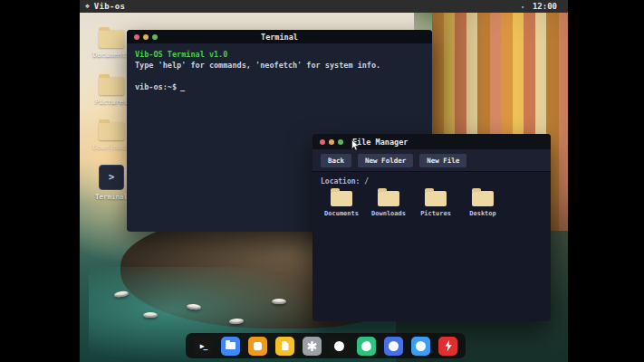  What do you see at coordinates (203, 346) in the screenshot?
I see `dock-terminal-icon: ▶_` at bounding box center [203, 346].